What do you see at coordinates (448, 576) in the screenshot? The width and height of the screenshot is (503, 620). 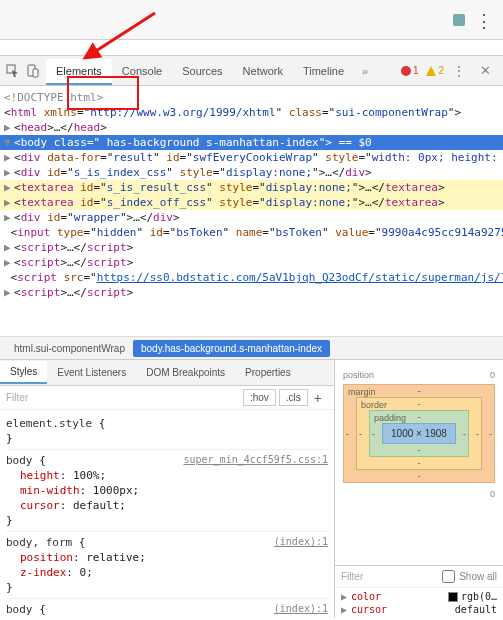 I see `show-all-checkbox` at bounding box center [448, 576].